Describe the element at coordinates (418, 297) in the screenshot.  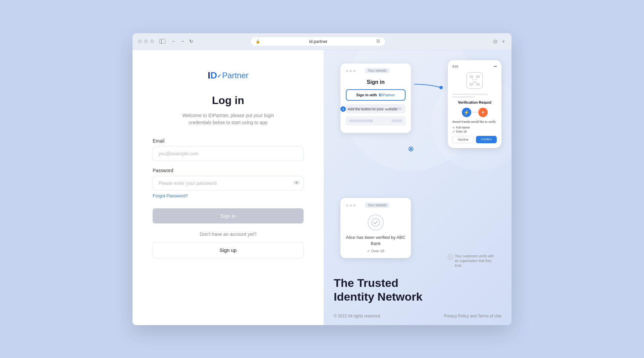
I see `right-bottom: The Trusted Identity Network © 2022 All …` at that location.